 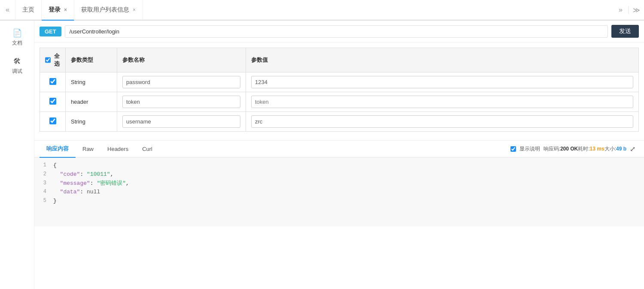 What do you see at coordinates (182, 122) in the screenshot?
I see `row3-name-cell` at bounding box center [182, 122].